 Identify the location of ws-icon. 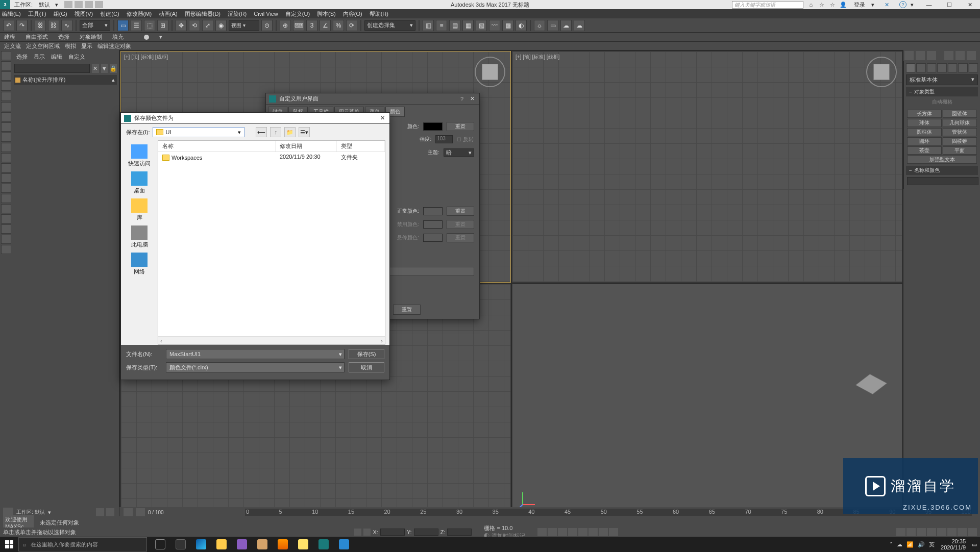
(110, 512).